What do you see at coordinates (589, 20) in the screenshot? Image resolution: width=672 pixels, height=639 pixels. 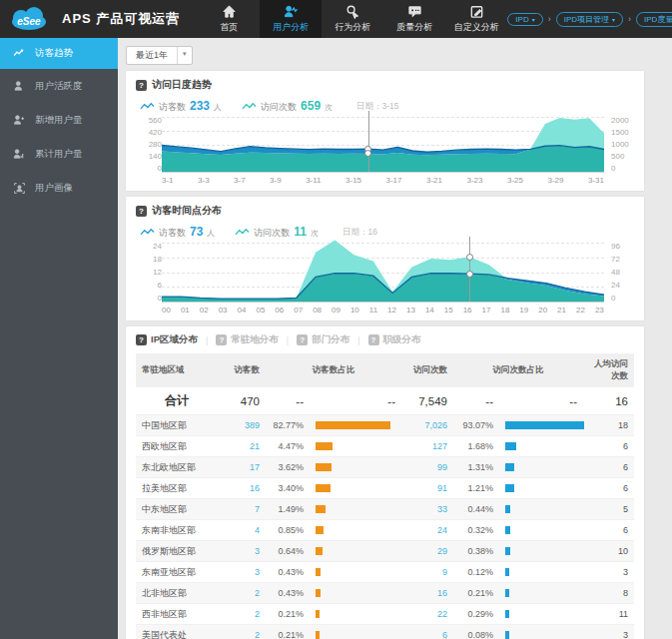 I see `breadcrumb-pill: IPD项目管理▾` at bounding box center [589, 20].